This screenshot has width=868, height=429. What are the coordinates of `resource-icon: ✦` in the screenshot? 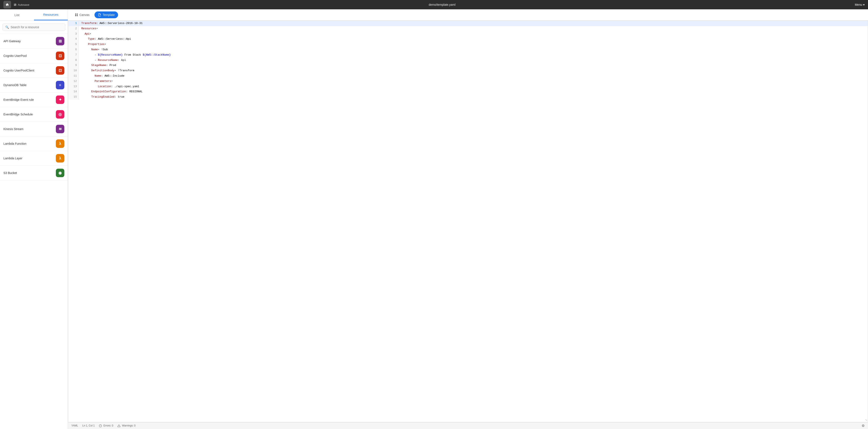 It's located at (60, 100).